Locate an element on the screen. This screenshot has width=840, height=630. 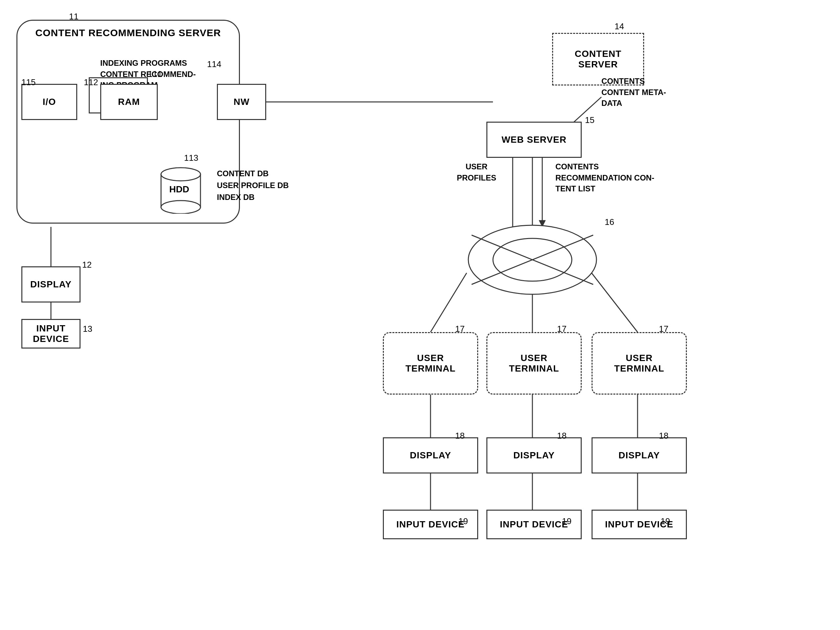
display-1-box: DISPLAY is located at coordinates (431, 455).